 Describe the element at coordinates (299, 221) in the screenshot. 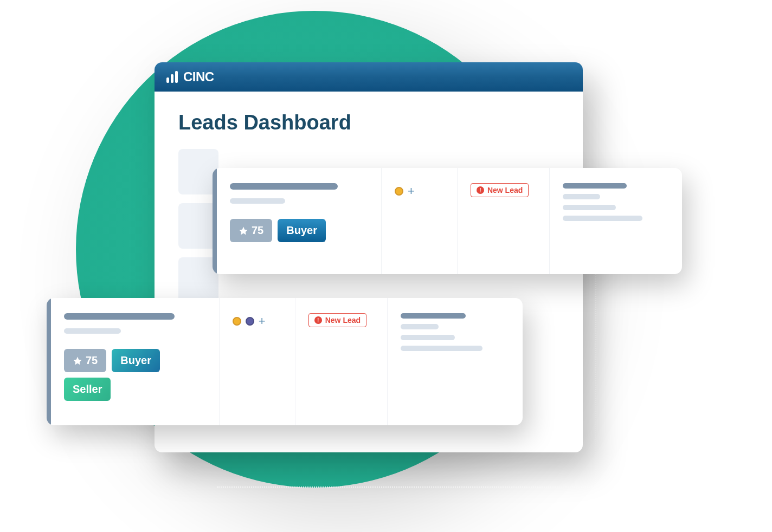

I see `lead-info-column: 75 Buyer` at that location.